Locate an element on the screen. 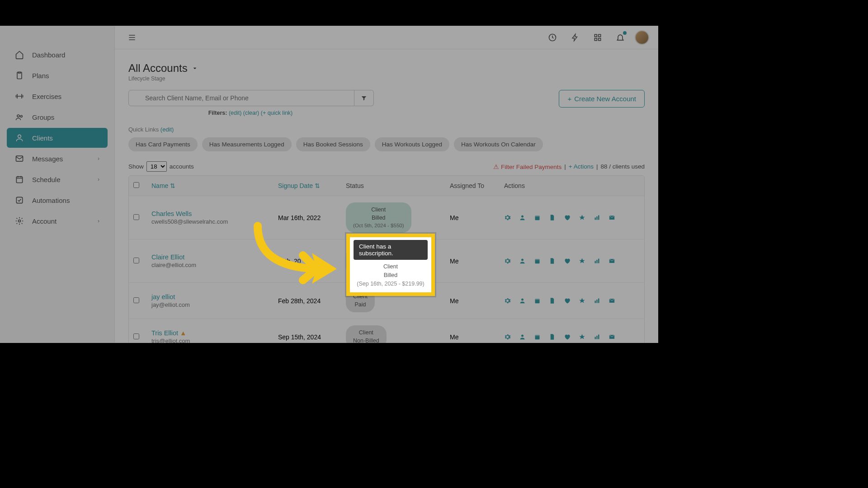  table-toolbar: Show 18 accounts ⚠ Filter Failed Payment… is located at coordinates (387, 166).